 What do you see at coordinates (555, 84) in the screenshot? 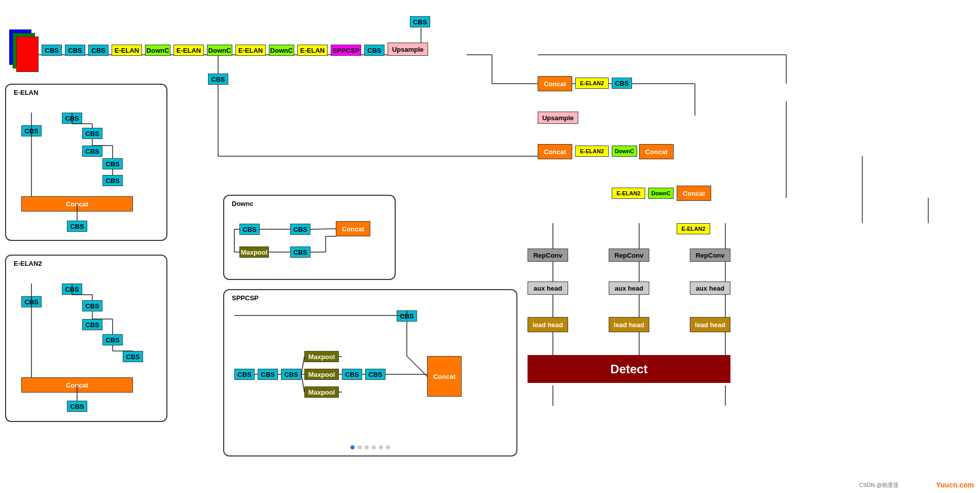
I see `concat-1: Concat` at bounding box center [555, 84].